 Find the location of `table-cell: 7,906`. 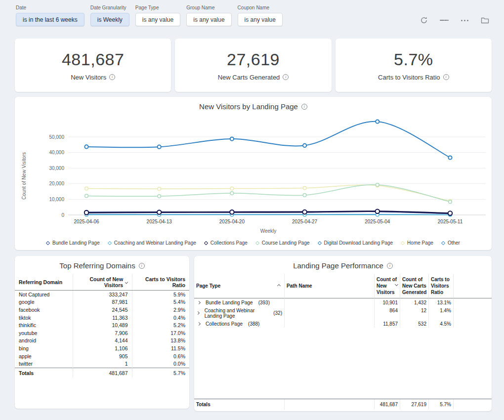

table-cell: 7,906 is located at coordinates (102, 333).